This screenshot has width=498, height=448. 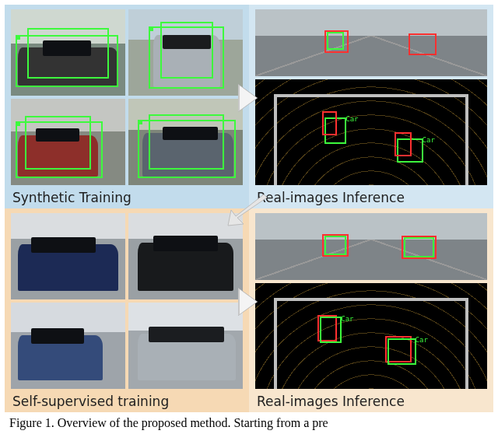 What do you see at coordinates (127, 400) in the screenshot?
I see `panel-label-selfsup: Self-supervised training` at bounding box center [127, 400].